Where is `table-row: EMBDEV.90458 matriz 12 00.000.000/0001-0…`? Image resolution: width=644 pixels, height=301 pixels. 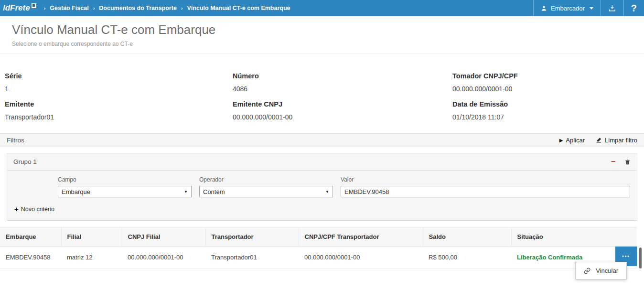
table-row: EMBDEV.90458 matriz 12 00.000.000/0001-0… is located at coordinates (318, 258).